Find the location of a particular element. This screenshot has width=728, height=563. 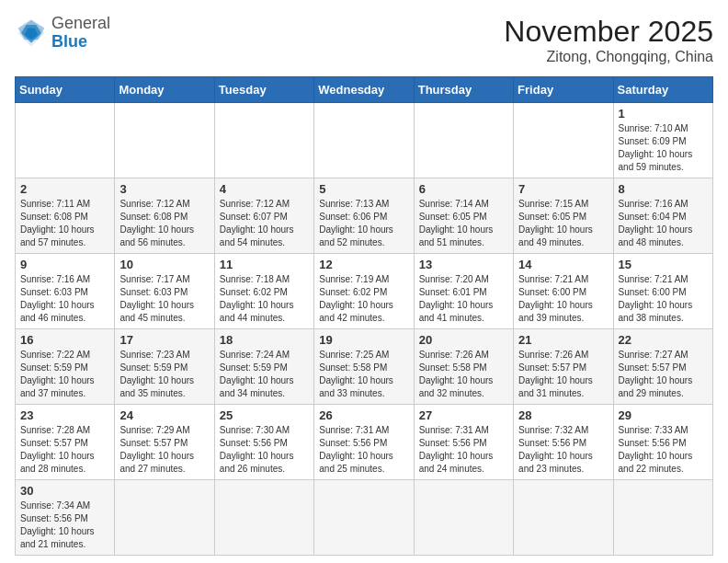

day-1: 1 Sunrise: 7:10 AM Sunset: 6:09 PM Dayli… is located at coordinates (663, 141).